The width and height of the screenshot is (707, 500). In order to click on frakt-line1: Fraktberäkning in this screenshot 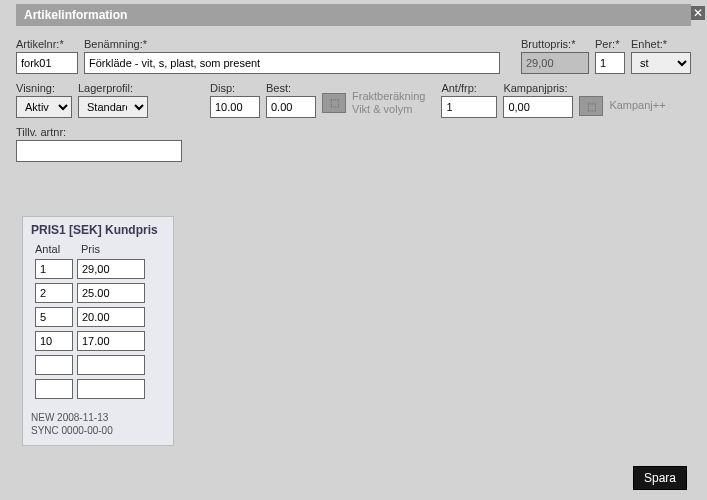, I will do `click(388, 96)`.